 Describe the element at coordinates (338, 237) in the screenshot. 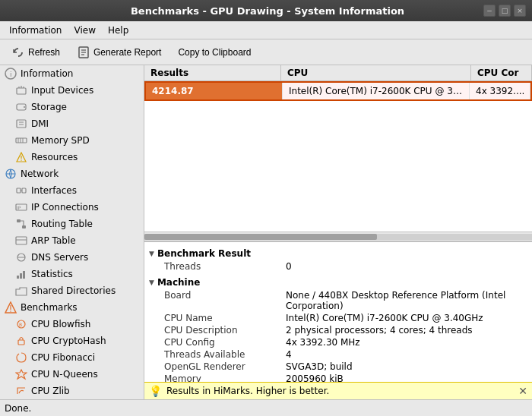

I see `horizontal-scrollbar` at that location.